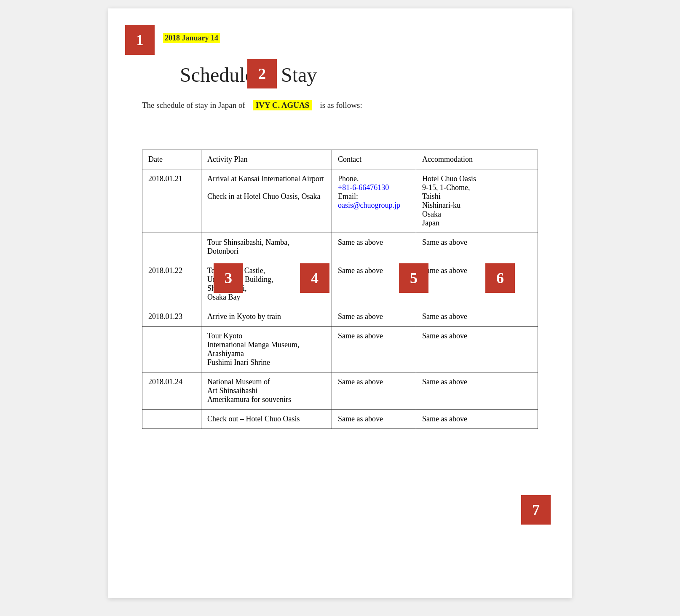  I want to click on badge-7: 7, so click(536, 510).